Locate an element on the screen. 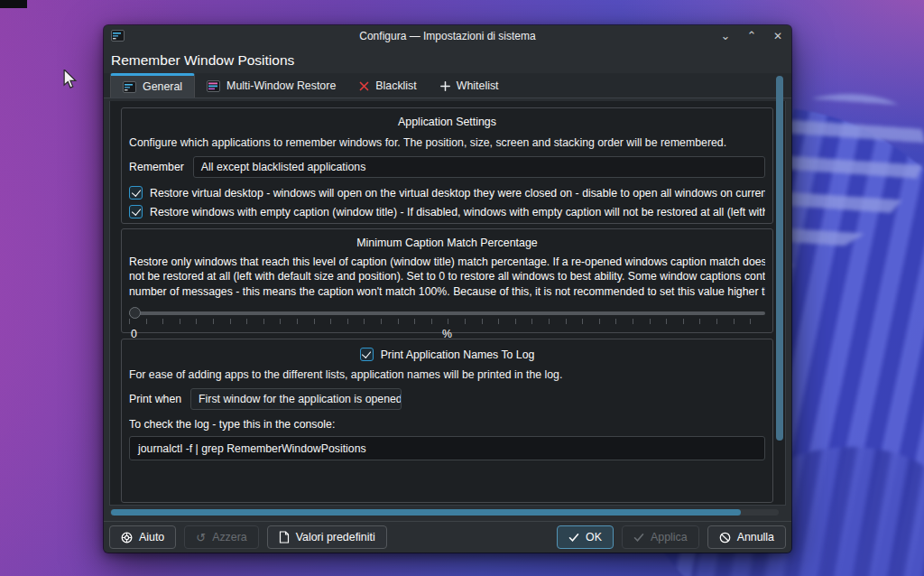  console-hint: To check the log - type this in the cons… is located at coordinates (448, 424).